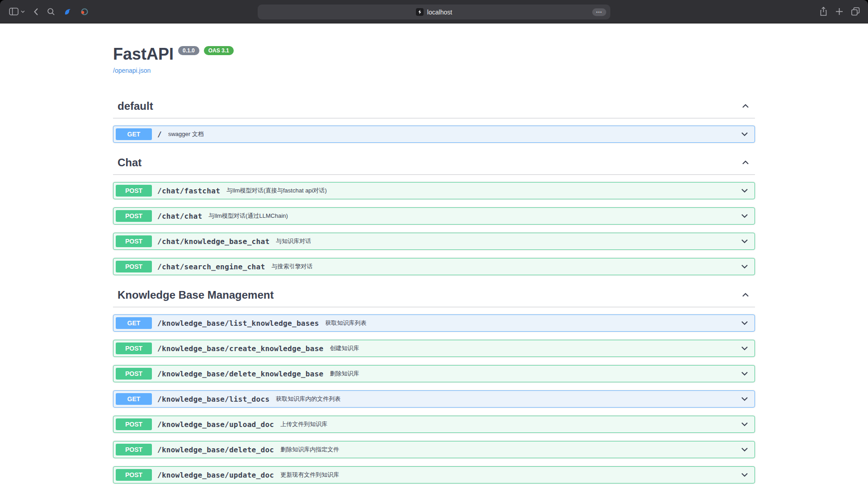  What do you see at coordinates (434, 296) in the screenshot?
I see `section-header: Knowledge Base Management` at bounding box center [434, 296].